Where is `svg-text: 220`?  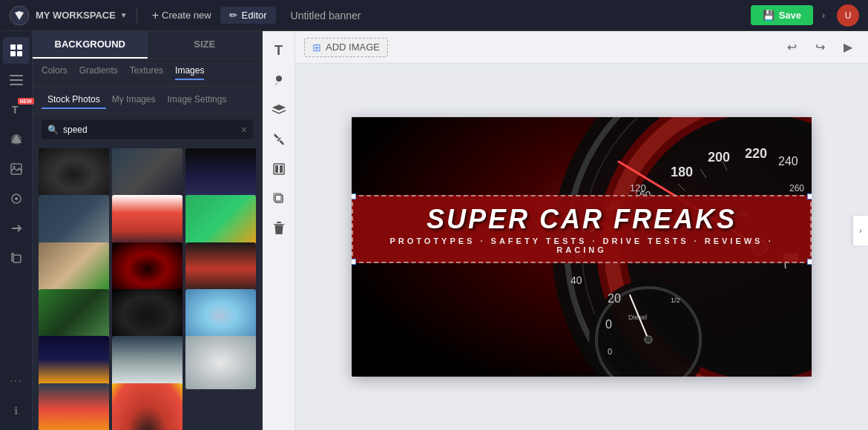
svg-text: 220 is located at coordinates (756, 153).